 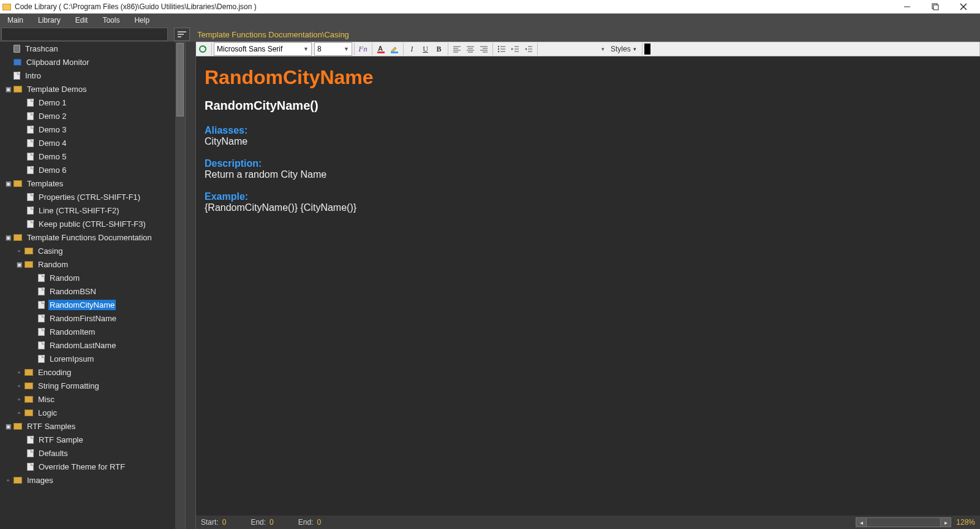 What do you see at coordinates (88, 129) in the screenshot?
I see `tree-demo3: Demo 3` at bounding box center [88, 129].